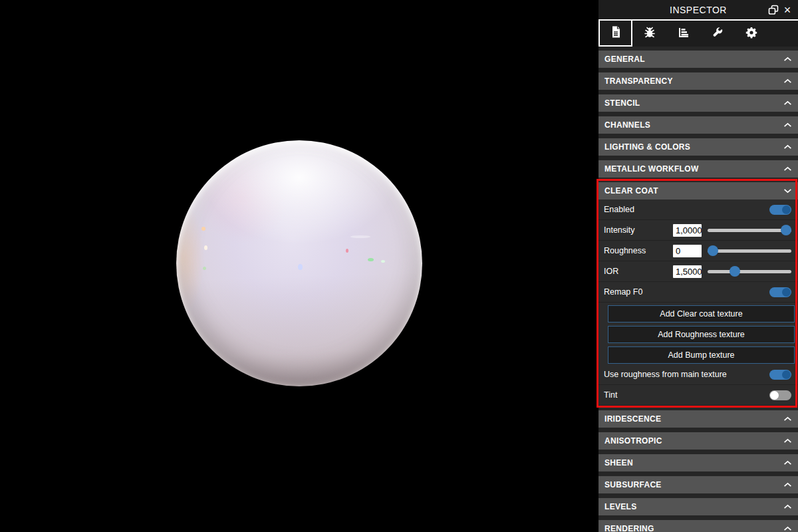  What do you see at coordinates (610, 395) in the screenshot?
I see `tint-label: Tint` at bounding box center [610, 395].